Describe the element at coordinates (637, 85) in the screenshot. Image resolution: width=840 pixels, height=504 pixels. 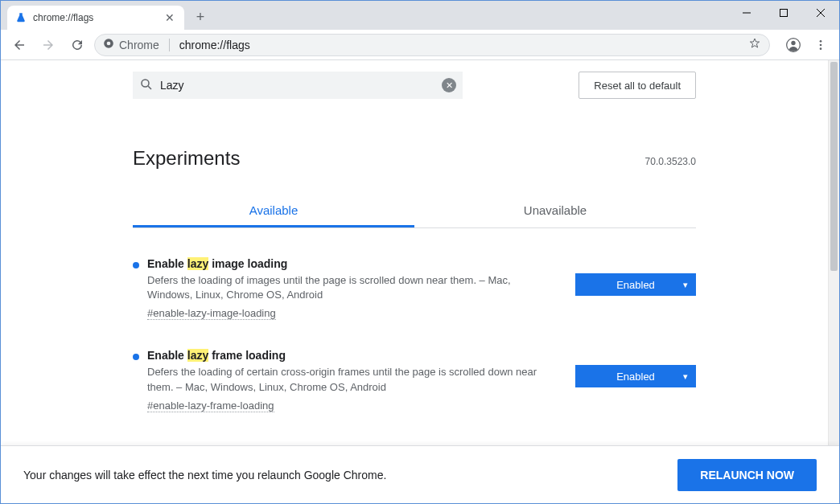
I see `reset-all-button: Reset all to default` at that location.